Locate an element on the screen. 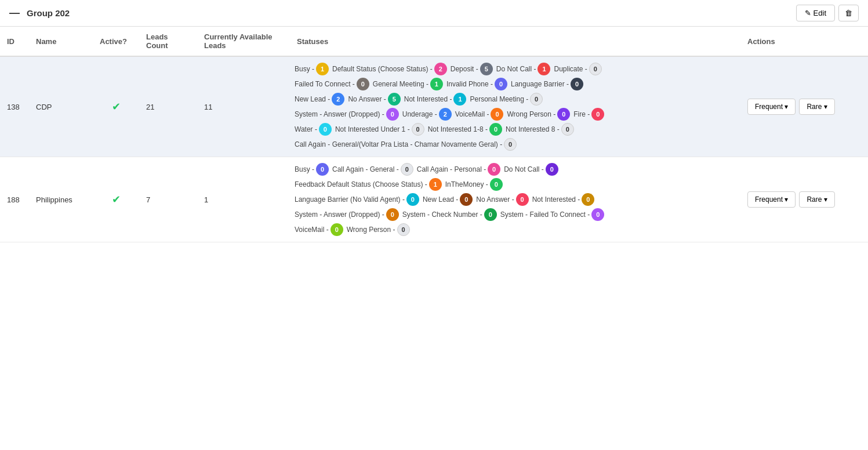  status-item: Wrong Person - 0 is located at coordinates (378, 230).